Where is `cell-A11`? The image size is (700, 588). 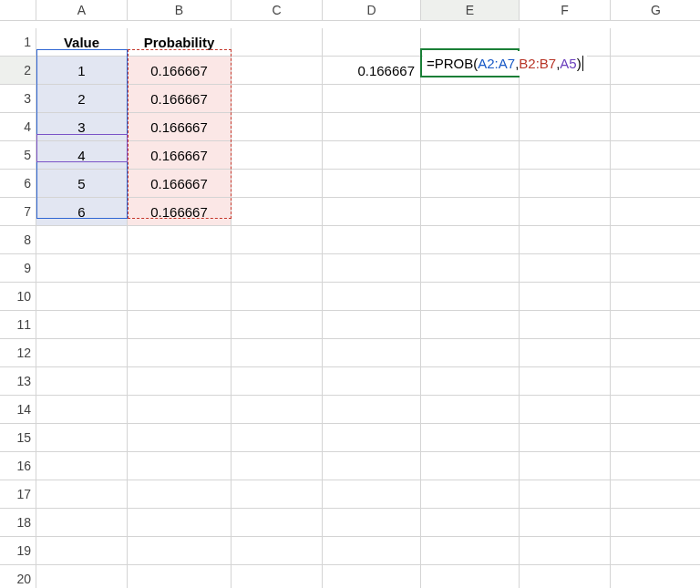 cell-A11 is located at coordinates (82, 325).